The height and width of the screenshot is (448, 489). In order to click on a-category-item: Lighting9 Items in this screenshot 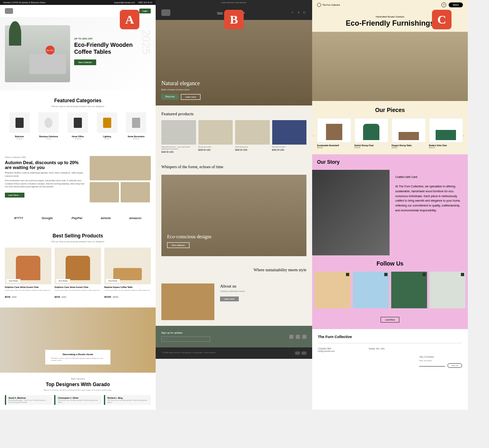, I will do `click(107, 126)`.